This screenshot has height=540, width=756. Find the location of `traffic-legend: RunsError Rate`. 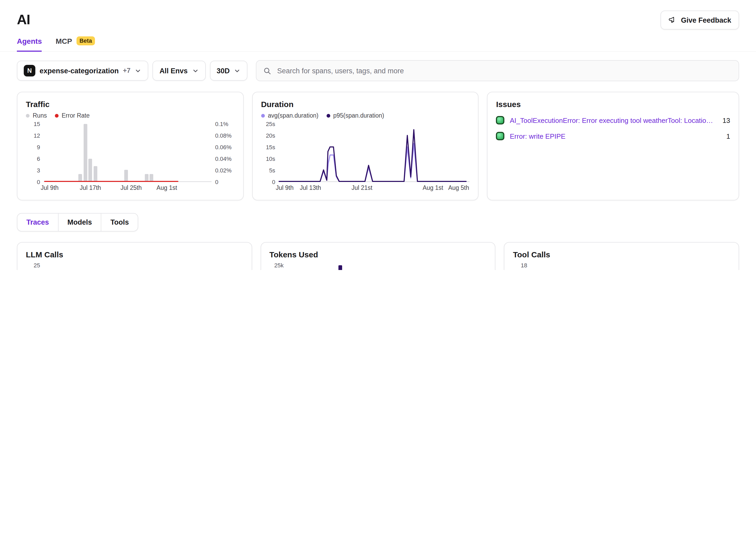

traffic-legend: RunsError Rate is located at coordinates (130, 116).